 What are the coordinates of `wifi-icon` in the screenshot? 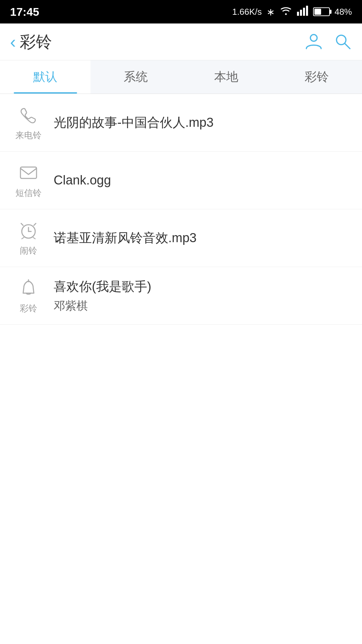 It's located at (286, 12).